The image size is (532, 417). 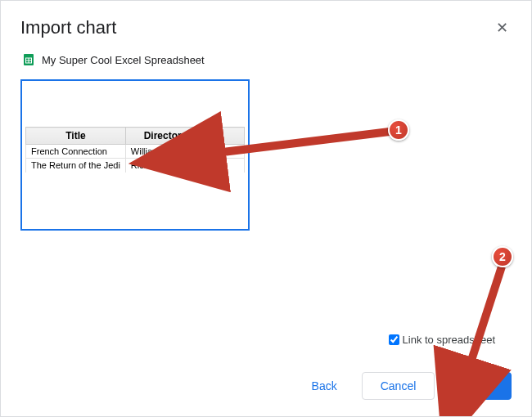 I want to click on col-header, so click(x=223, y=136).